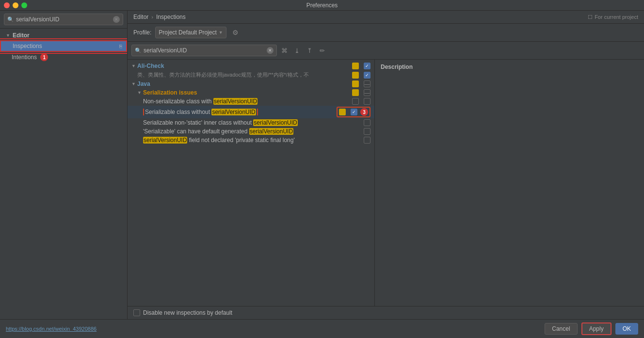  I want to click on serializable-without-checkbox: ✓, so click(354, 112).